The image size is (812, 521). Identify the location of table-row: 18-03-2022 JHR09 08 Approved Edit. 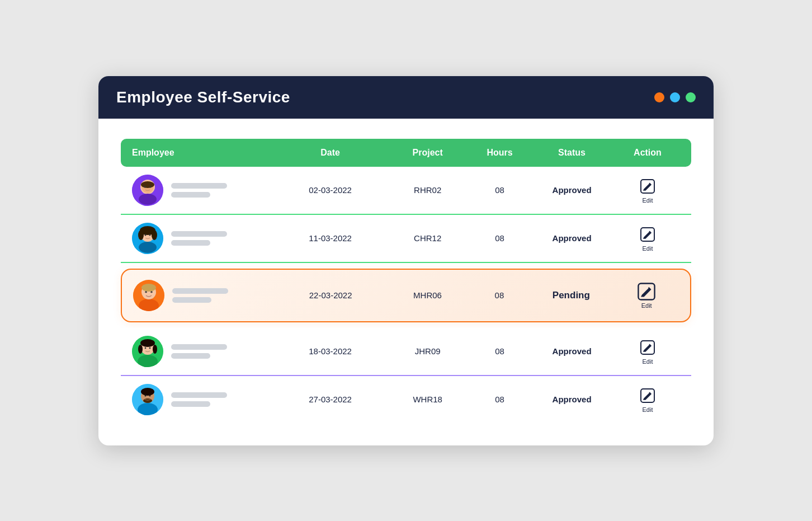
(406, 352).